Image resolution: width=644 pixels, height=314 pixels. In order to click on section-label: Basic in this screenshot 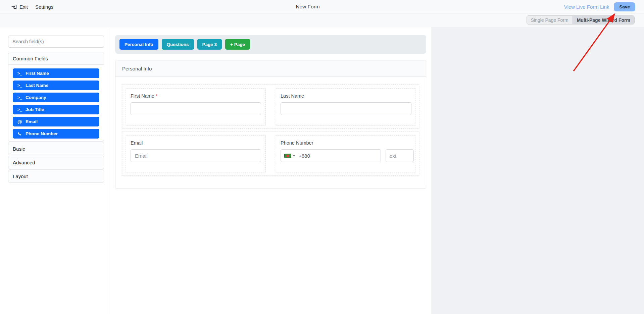, I will do `click(19, 149)`.